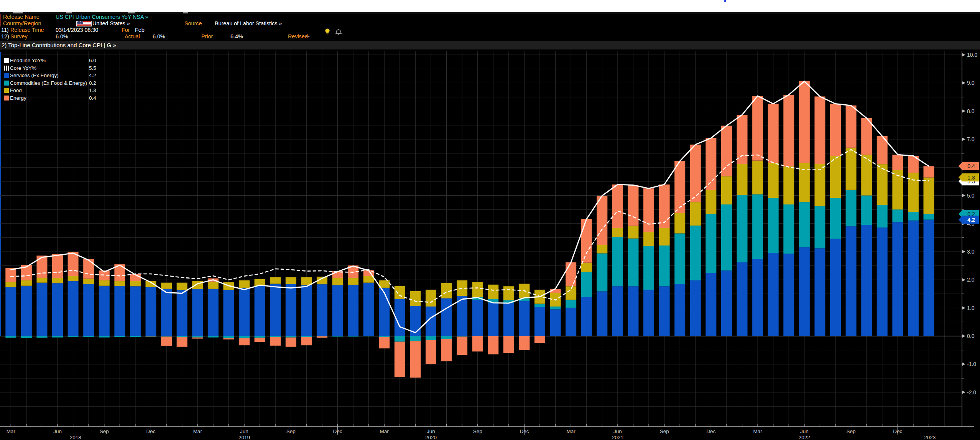  What do you see at coordinates (95, 98) in the screenshot?
I see `legend-value: 0.4` at bounding box center [95, 98].